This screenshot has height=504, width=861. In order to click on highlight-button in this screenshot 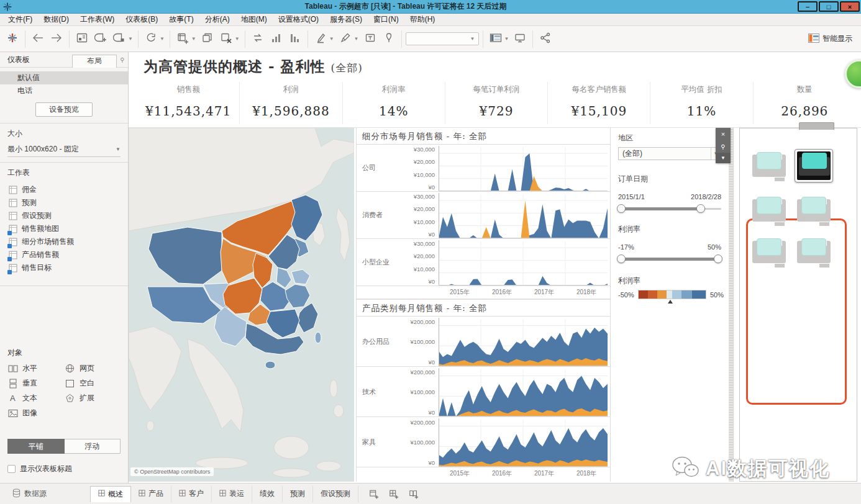, I will do `click(321, 39)`.